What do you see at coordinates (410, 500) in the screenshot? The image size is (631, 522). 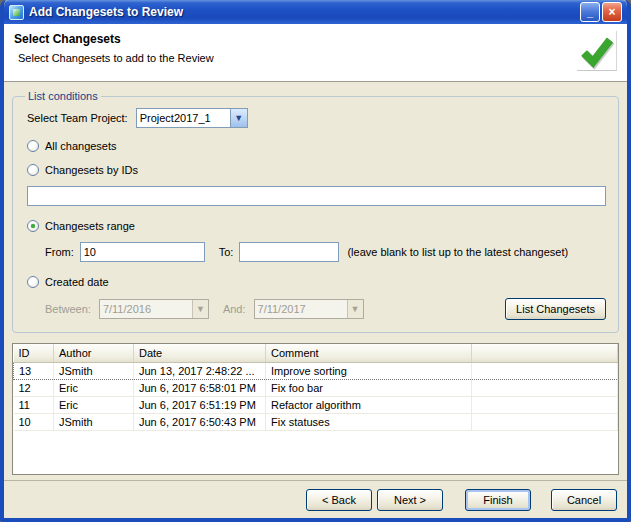 I see `next-button: Next >` at bounding box center [410, 500].